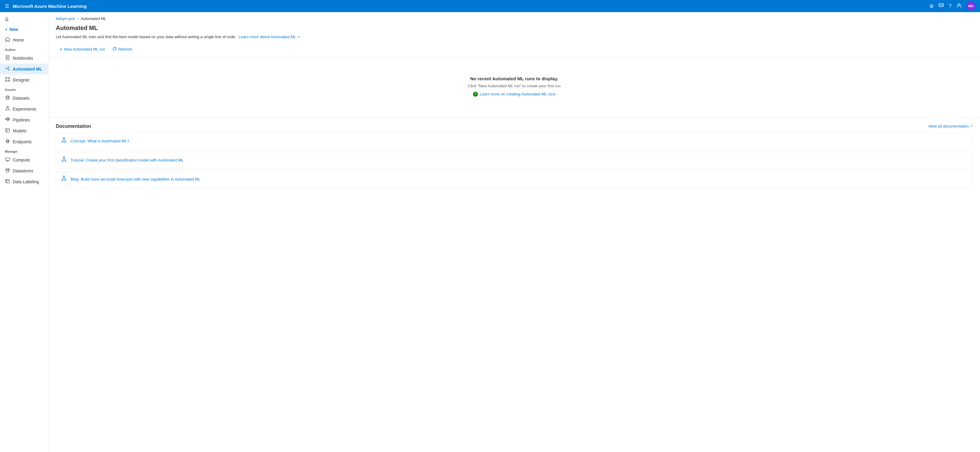 The height and width of the screenshot is (452, 980). Describe the element at coordinates (8, 109) in the screenshot. I see `experiments-icon` at that location.